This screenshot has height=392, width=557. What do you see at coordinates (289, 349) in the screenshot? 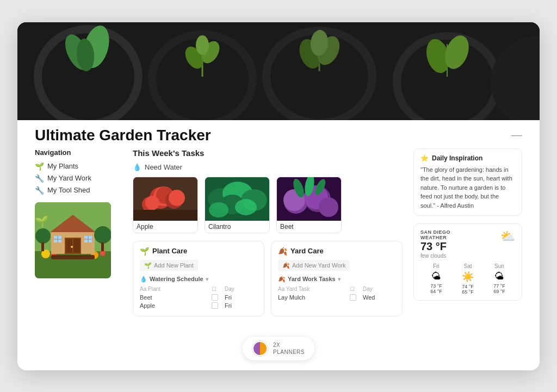
I see `badge-text: 2X PLANNERS` at bounding box center [289, 349].